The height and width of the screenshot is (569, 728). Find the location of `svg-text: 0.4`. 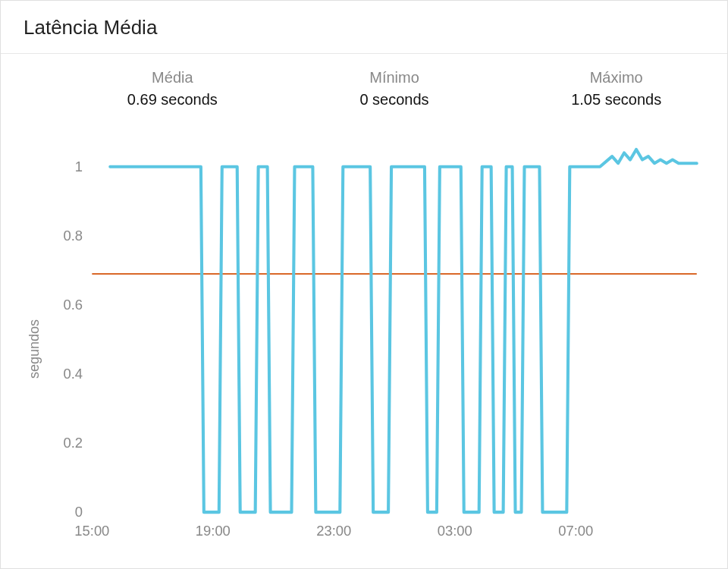

svg-text: 0.4 is located at coordinates (73, 373).